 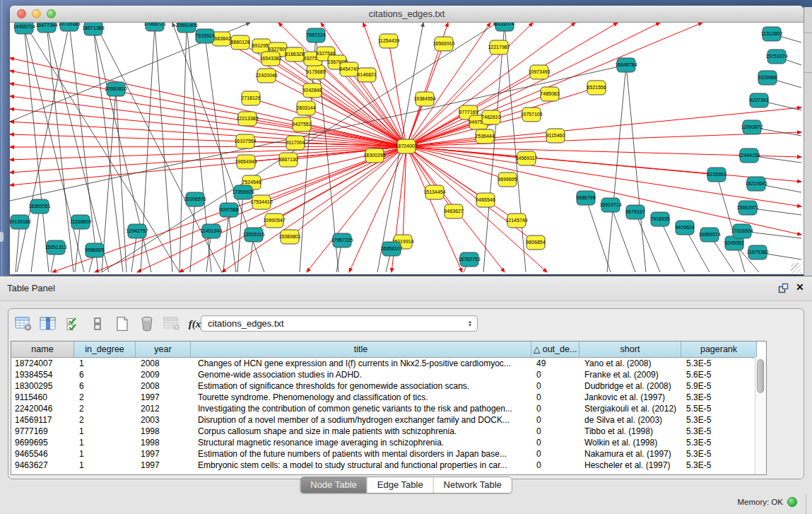 What do you see at coordinates (163, 420) in the screenshot?
I see `cell-year: 2003` at bounding box center [163, 420].